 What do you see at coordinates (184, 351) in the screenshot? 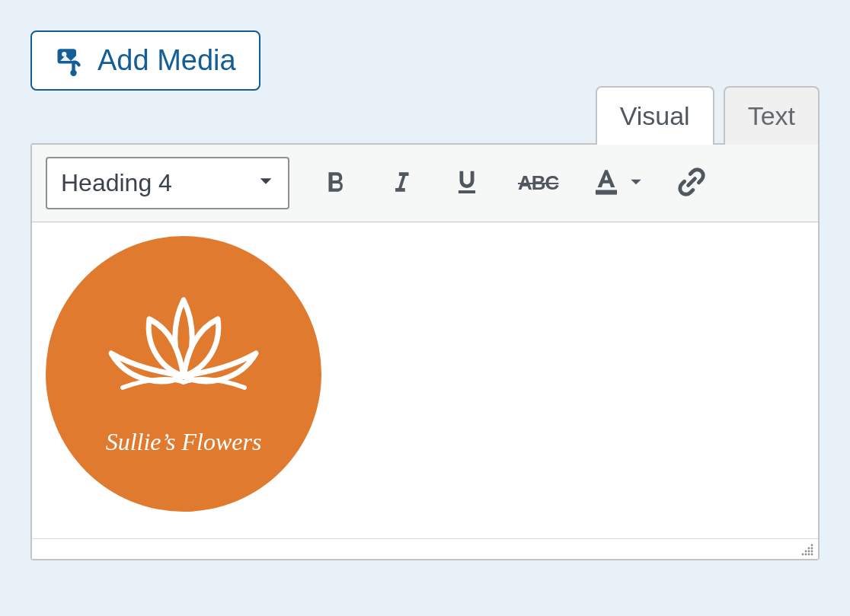
I see `lotus-icon` at bounding box center [184, 351].